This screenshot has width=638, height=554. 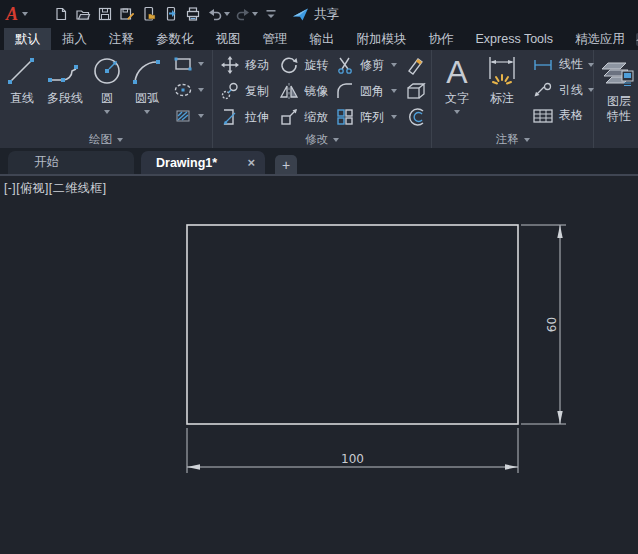 What do you see at coordinates (127, 14) in the screenshot?
I see `save-as-button` at bounding box center [127, 14].